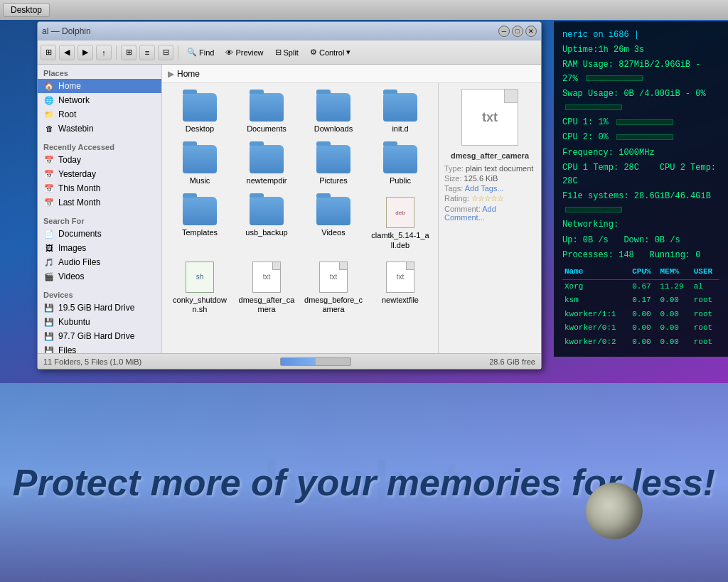  Describe the element at coordinates (641, 256) in the screenshot. I see `conky-procs: Processes: 148 Running: 0` at that location.